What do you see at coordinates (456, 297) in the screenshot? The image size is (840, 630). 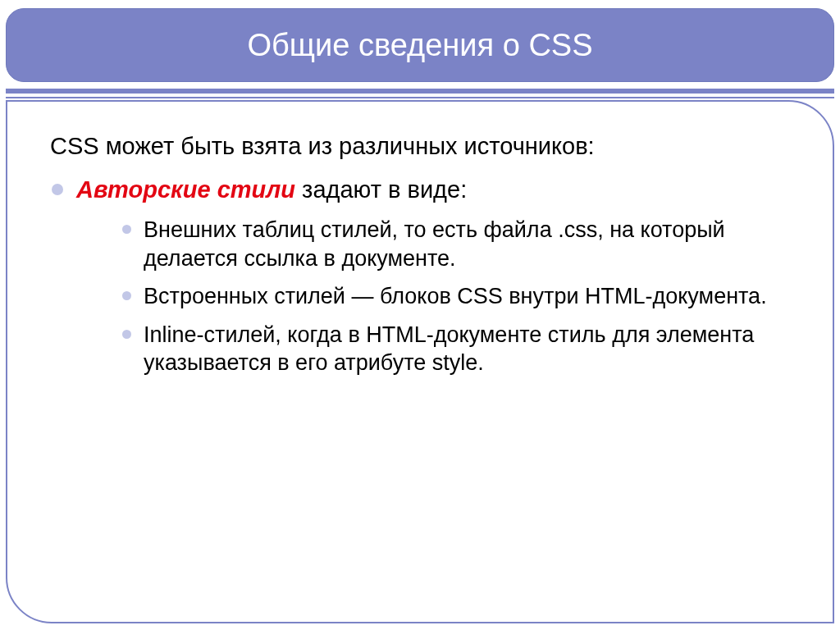 I see `sub-list-item: Встроенных стилей — блоков CSS внутри HT…` at bounding box center [456, 297].